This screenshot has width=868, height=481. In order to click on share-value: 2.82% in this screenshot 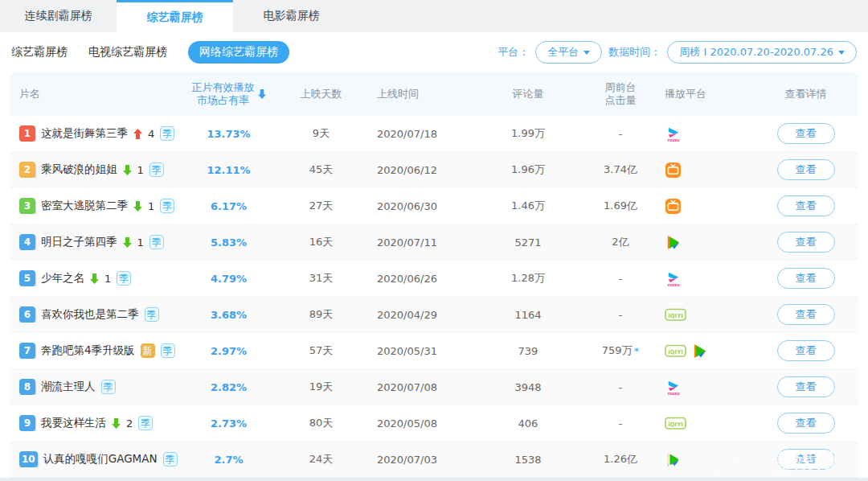, I will do `click(228, 388)`.